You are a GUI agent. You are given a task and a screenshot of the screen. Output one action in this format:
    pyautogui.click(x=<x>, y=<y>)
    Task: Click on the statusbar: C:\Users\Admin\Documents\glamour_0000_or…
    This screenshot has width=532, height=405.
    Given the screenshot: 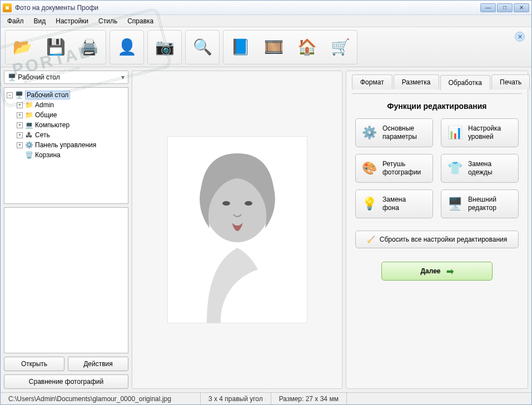 What is the action you would take?
    pyautogui.click(x=266, y=398)
    